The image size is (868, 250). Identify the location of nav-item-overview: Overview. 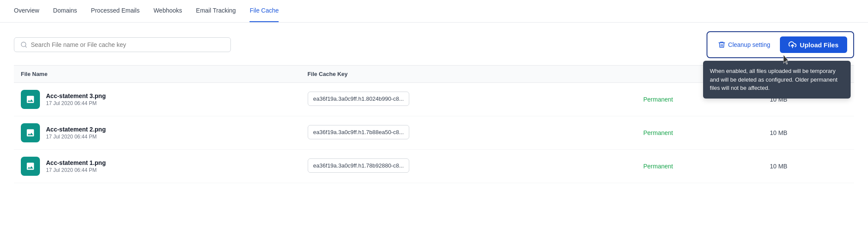
(26, 11).